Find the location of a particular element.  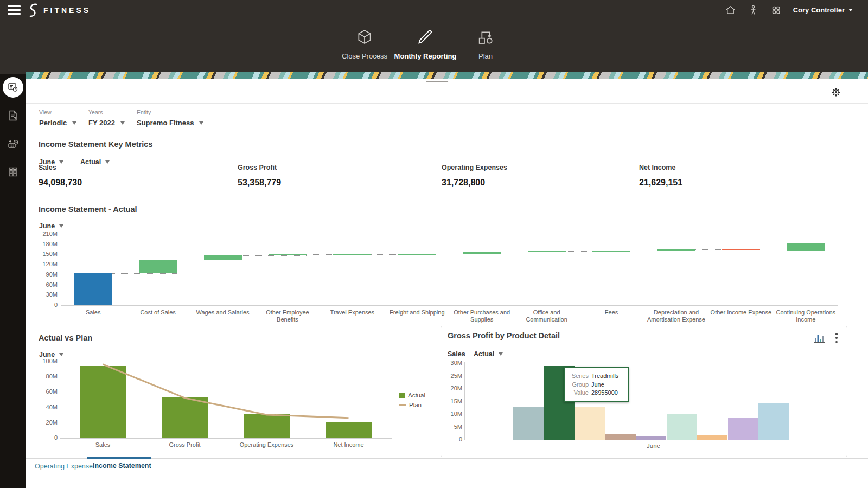

accessibility-person-icon is located at coordinates (754, 10).